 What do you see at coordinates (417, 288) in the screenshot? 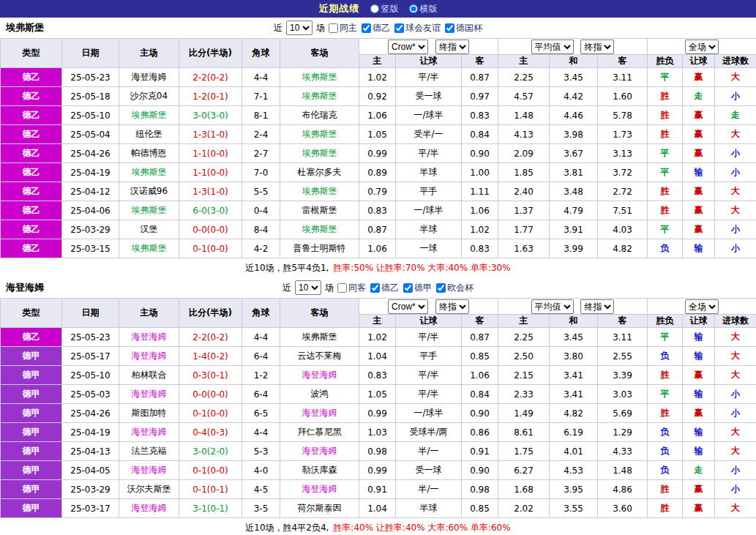
I see `filter-checkbox: 德甲` at bounding box center [417, 288].